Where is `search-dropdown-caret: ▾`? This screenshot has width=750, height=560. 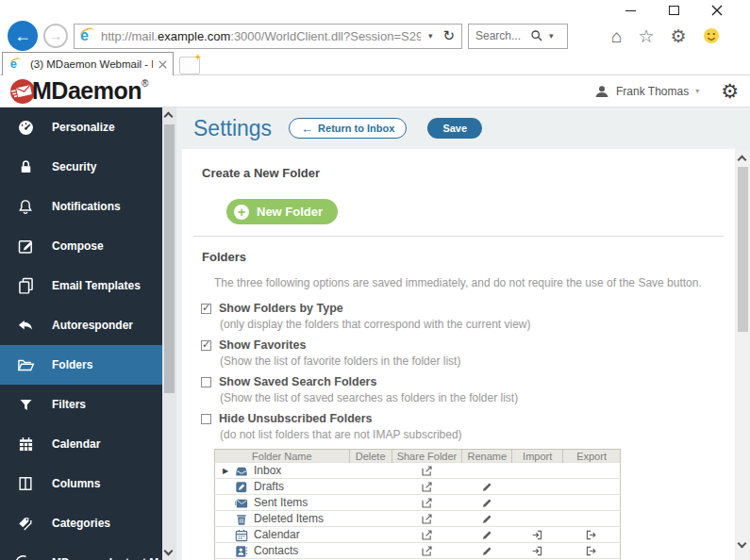 search-dropdown-caret: ▾ is located at coordinates (551, 36).